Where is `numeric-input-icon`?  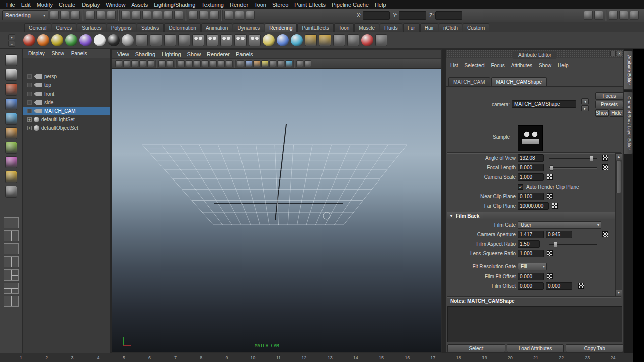
numeric-input-icon is located at coordinates (599, 15).